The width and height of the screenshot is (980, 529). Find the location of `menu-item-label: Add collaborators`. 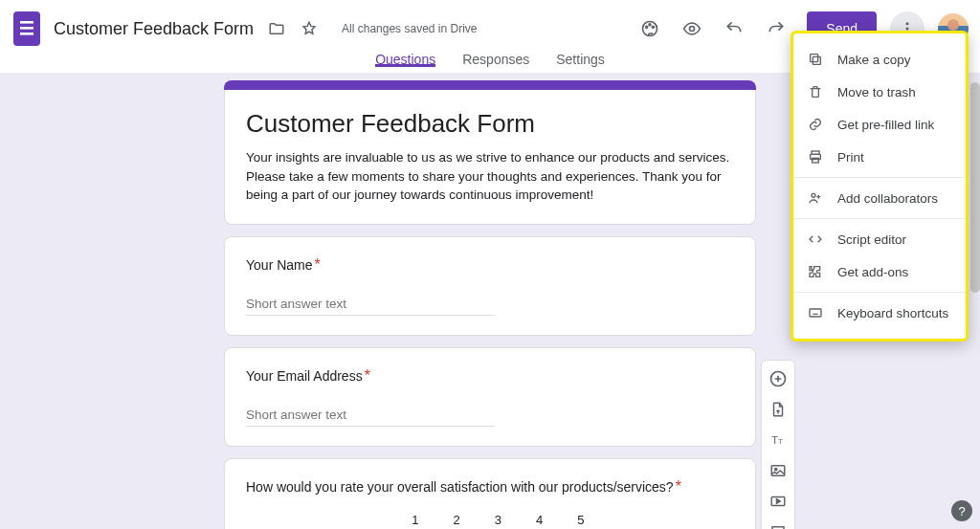

menu-item-label: Add collaborators is located at coordinates (888, 199).